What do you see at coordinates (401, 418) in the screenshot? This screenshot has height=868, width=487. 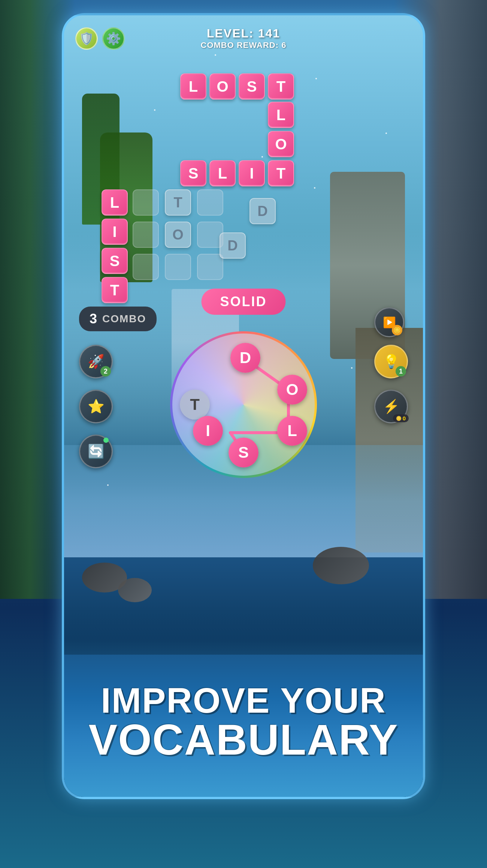 I see `lightning-badge: 🪙 0` at bounding box center [401, 418].